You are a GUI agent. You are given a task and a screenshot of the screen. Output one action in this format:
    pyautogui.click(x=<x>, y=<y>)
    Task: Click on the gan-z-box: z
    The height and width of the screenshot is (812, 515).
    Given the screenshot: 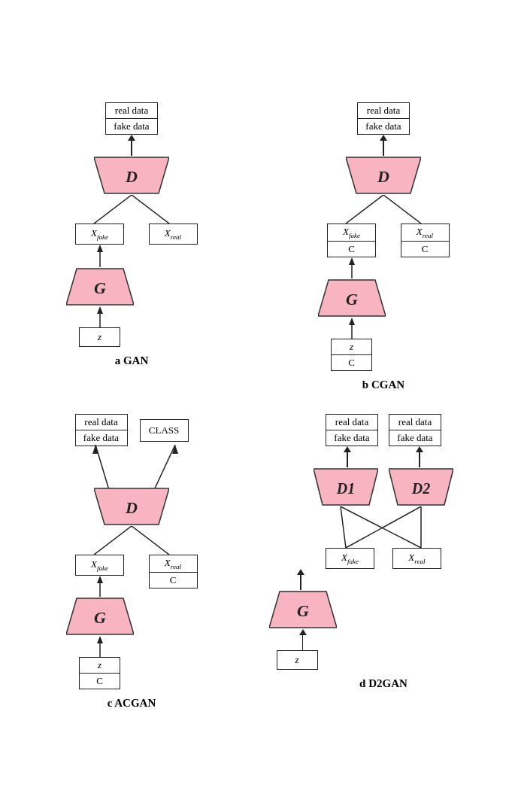 What is the action you would take?
    pyautogui.click(x=99, y=337)
    